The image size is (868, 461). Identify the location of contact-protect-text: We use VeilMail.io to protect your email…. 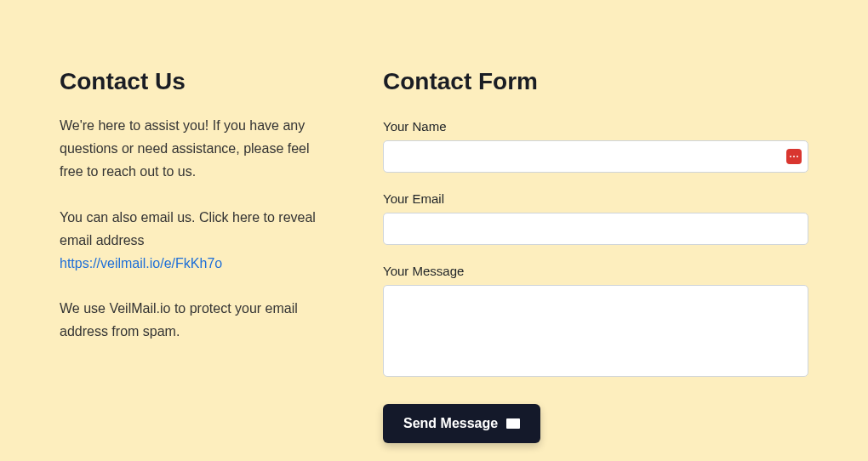
(196, 320).